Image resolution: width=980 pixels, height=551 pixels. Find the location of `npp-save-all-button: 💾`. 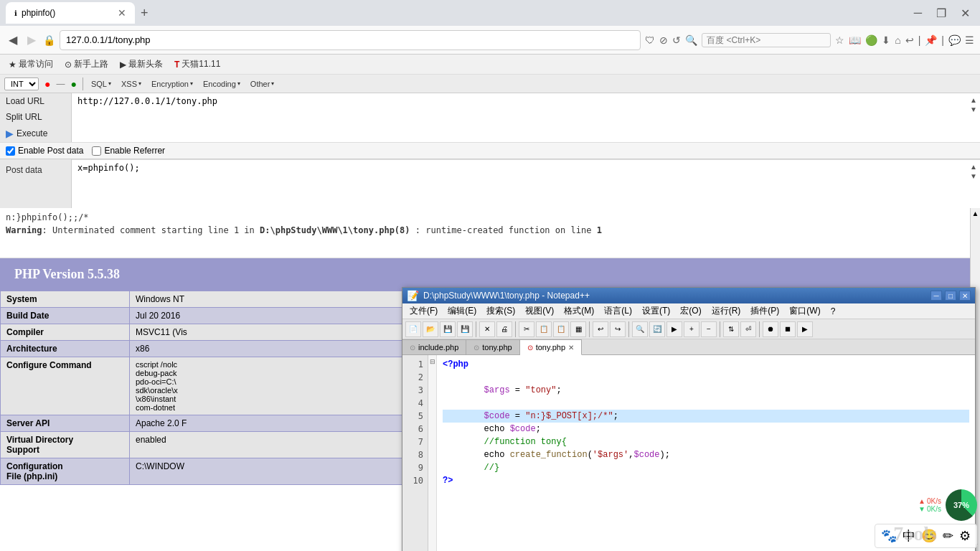

npp-save-all-button: 💾 is located at coordinates (465, 329).